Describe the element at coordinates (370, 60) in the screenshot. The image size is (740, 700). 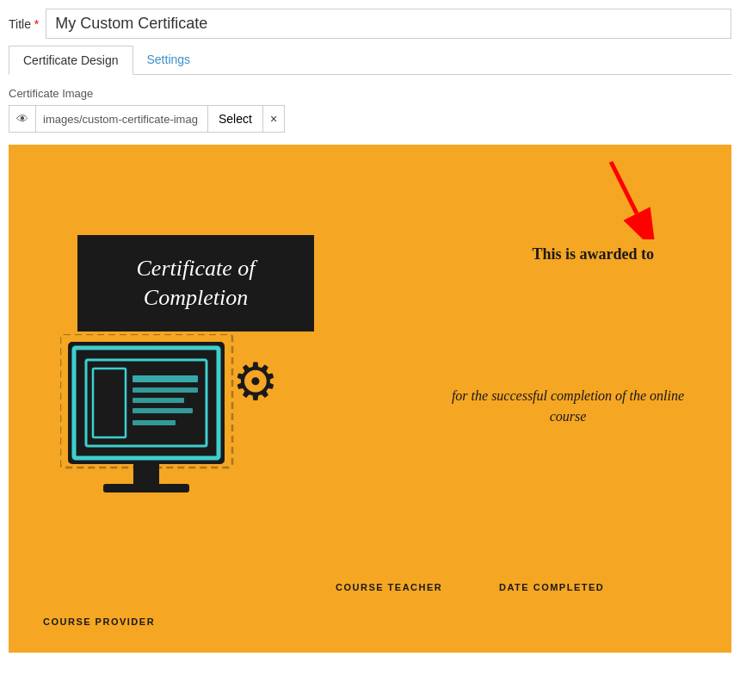
I see `tabs-bar: Certificate Design Settings` at that location.